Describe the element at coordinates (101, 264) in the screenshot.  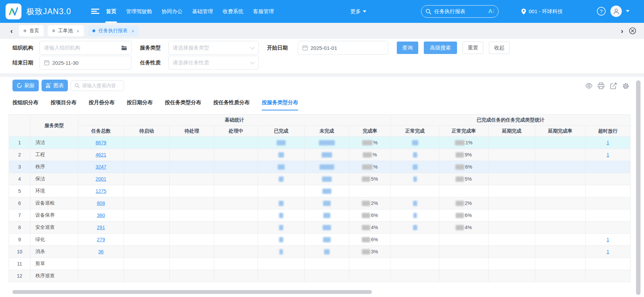
I see `cell-task-total` at that location.